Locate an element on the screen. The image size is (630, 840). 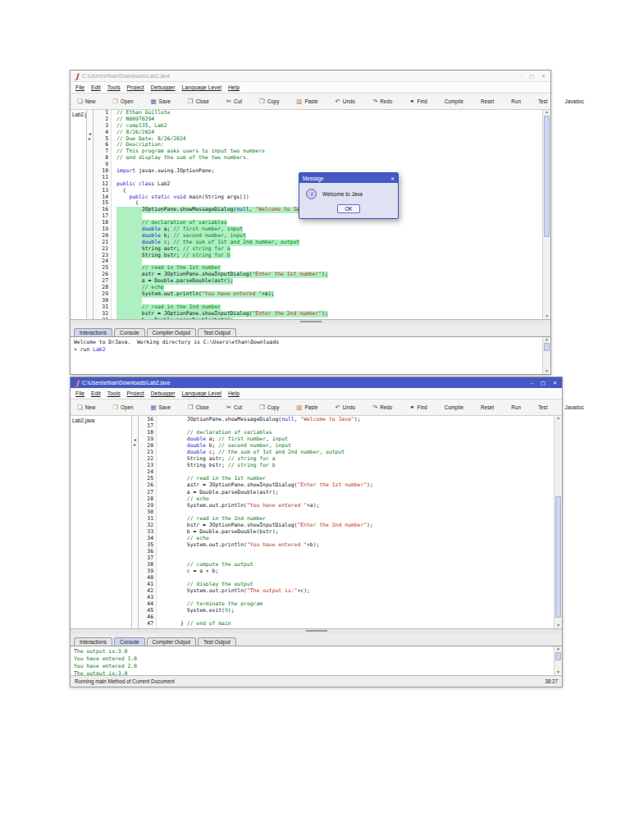
toolbar-copy-button: ❐Copy is located at coordinates (269, 102).